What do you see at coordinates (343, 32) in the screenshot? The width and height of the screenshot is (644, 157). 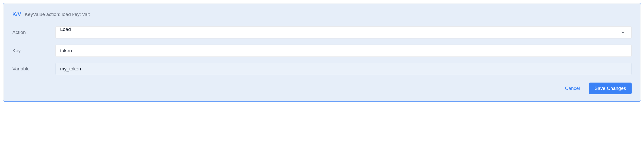 I see `action-control-wrap: Load` at bounding box center [343, 32].